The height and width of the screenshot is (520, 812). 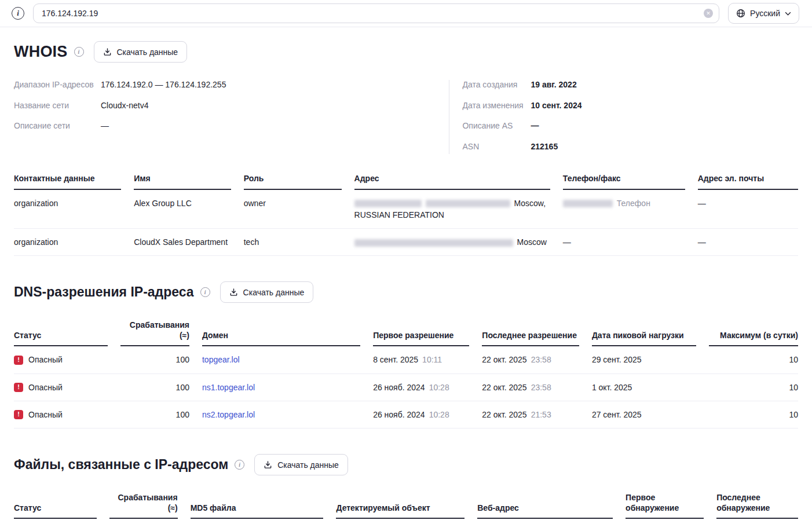 What do you see at coordinates (67, 180) in the screenshot?
I see `col-header-label: Контактные данные` at bounding box center [67, 180].